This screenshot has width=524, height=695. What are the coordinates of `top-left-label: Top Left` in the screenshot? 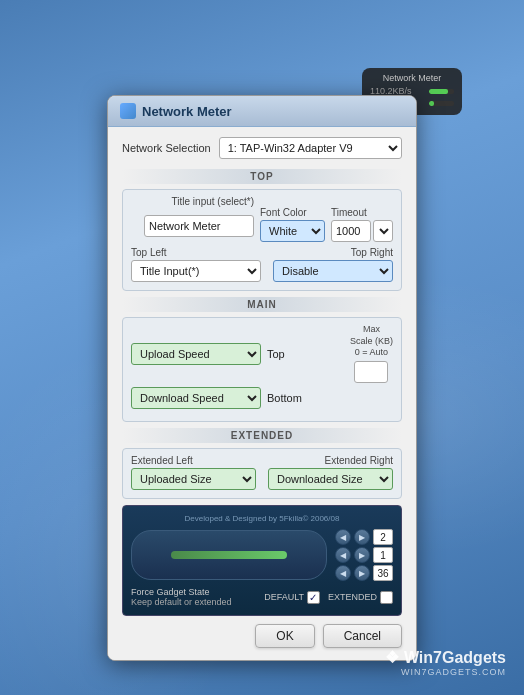 It's located at (196, 252).